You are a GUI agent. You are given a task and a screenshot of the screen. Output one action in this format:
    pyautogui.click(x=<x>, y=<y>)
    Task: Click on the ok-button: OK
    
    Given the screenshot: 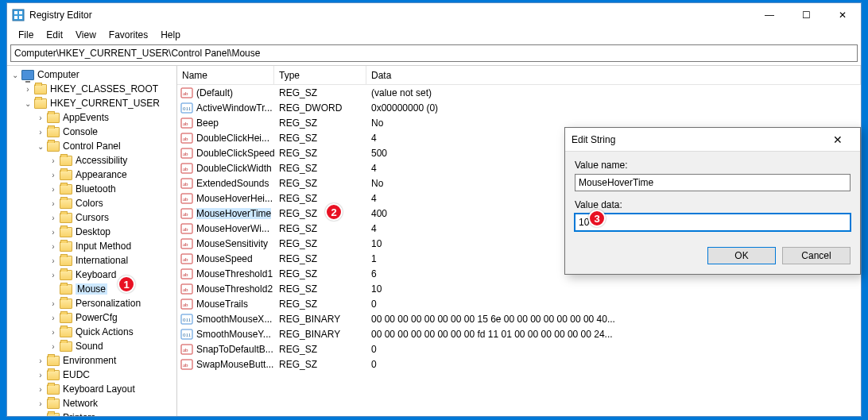 What is the action you would take?
    pyautogui.click(x=742, y=256)
    